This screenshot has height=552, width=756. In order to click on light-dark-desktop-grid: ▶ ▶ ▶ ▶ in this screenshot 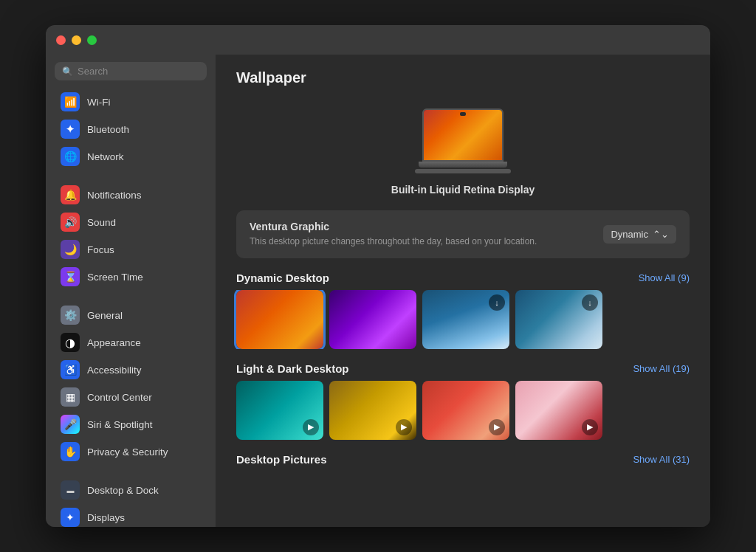, I will do `click(463, 410)`.